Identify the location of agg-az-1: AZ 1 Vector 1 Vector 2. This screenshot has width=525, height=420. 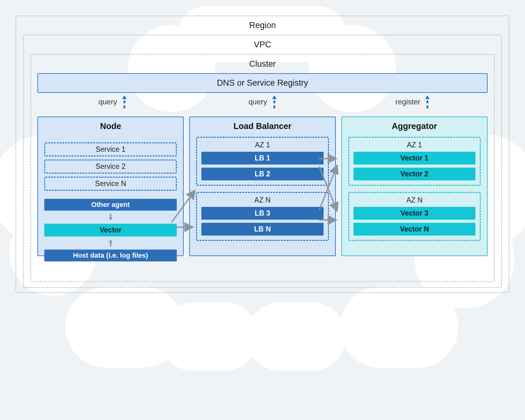
(415, 161).